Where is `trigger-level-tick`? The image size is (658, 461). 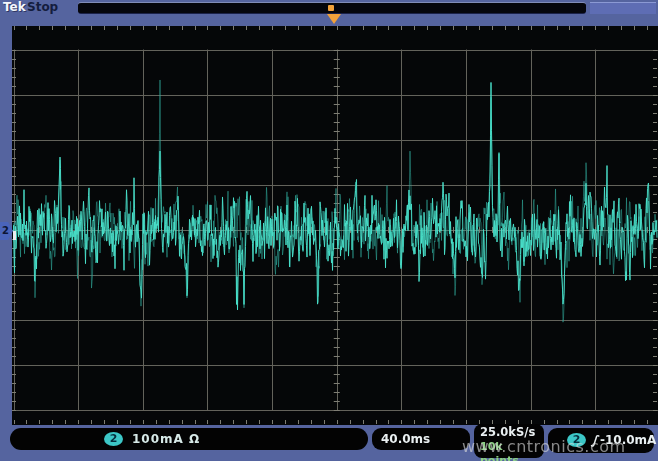 trigger-level-tick is located at coordinates (14, 236).